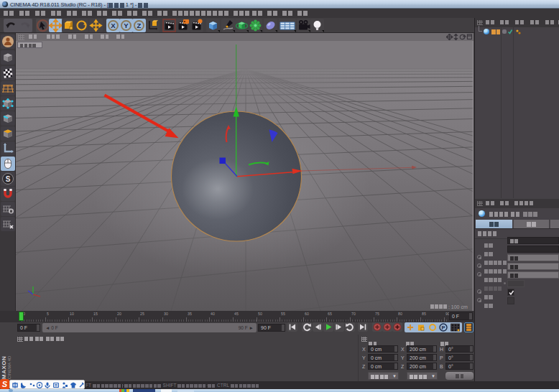 Image resolution: width=559 pixels, height=392 pixels. Describe the element at coordinates (443, 327) in the screenshot. I see `svg-text: P` at that location.